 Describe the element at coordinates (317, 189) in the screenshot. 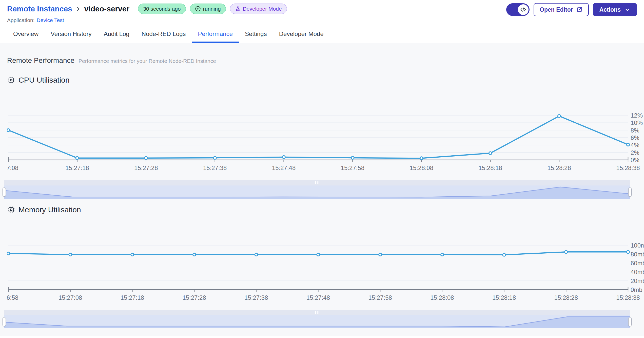

I see `cpu-range-selector` at that location.